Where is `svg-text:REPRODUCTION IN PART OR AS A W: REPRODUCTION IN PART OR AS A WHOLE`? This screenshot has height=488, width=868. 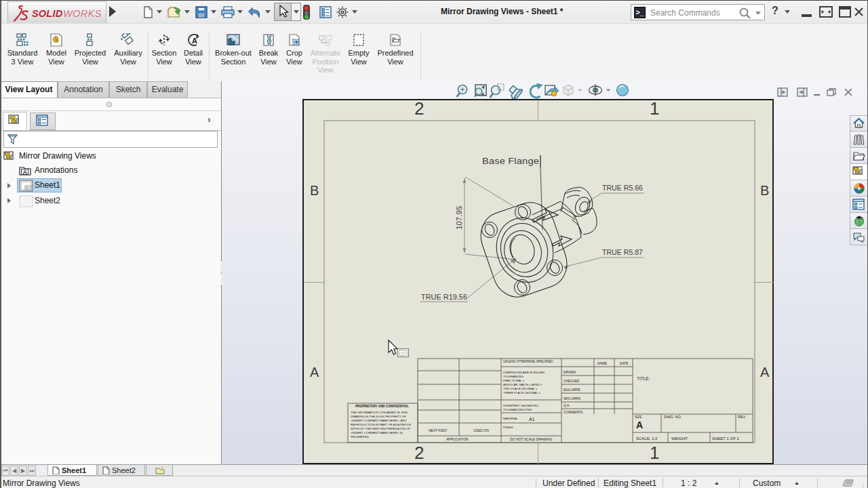 svg-text:REPRODUCTION IN PART OR AS A W: REPRODUCTION IN PART OR AS A WHOLE is located at coordinates (381, 424).